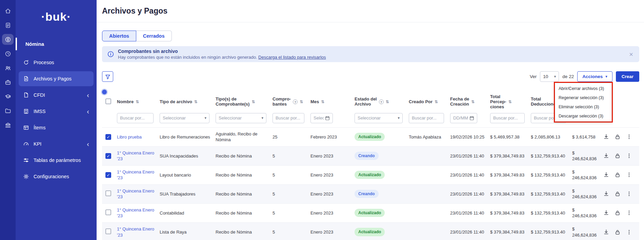 The height and width of the screenshot is (240, 644). I want to click on sidebar-item-label: Archivos y Pagos, so click(53, 79).